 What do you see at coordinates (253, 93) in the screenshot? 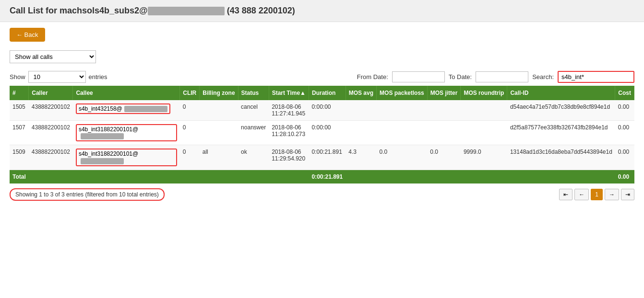
I see `col-status: Status` at bounding box center [253, 93].